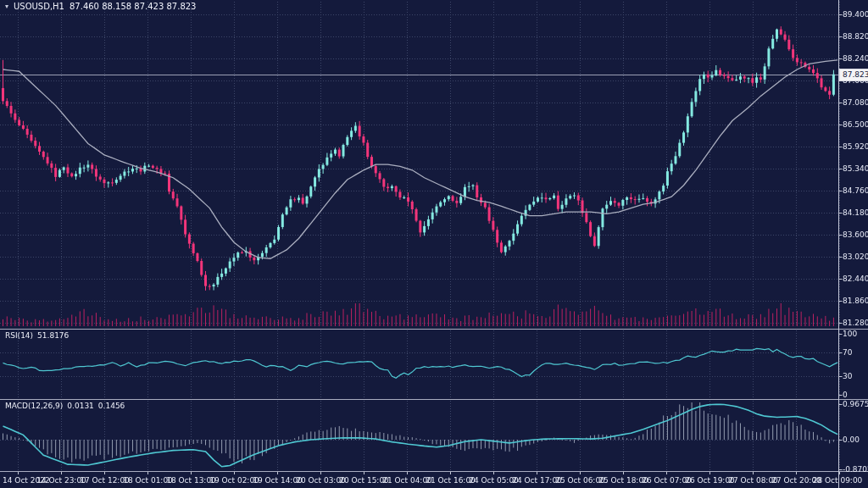 This screenshot has width=868, height=488. I want to click on ohlc-readout: 87.460 88.158 87.423 87.823, so click(133, 7).